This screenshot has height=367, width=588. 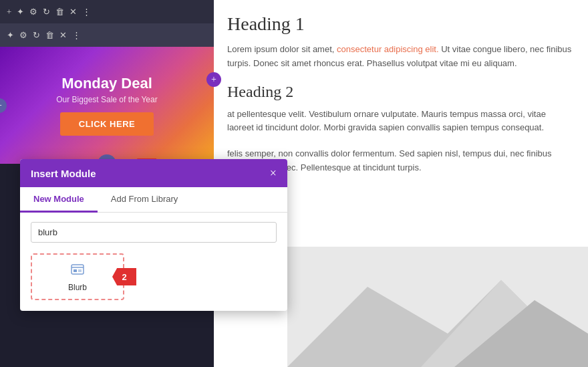 What do you see at coordinates (154, 200) in the screenshot?
I see `dialog-tabs: New Module Add From Library` at bounding box center [154, 200].